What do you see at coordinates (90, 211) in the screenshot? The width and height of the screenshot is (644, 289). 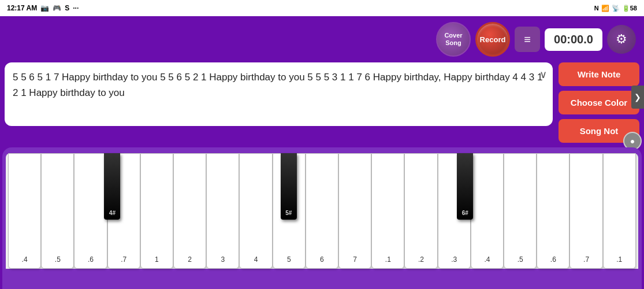 I see `white-key-2: .6` at bounding box center [90, 211].